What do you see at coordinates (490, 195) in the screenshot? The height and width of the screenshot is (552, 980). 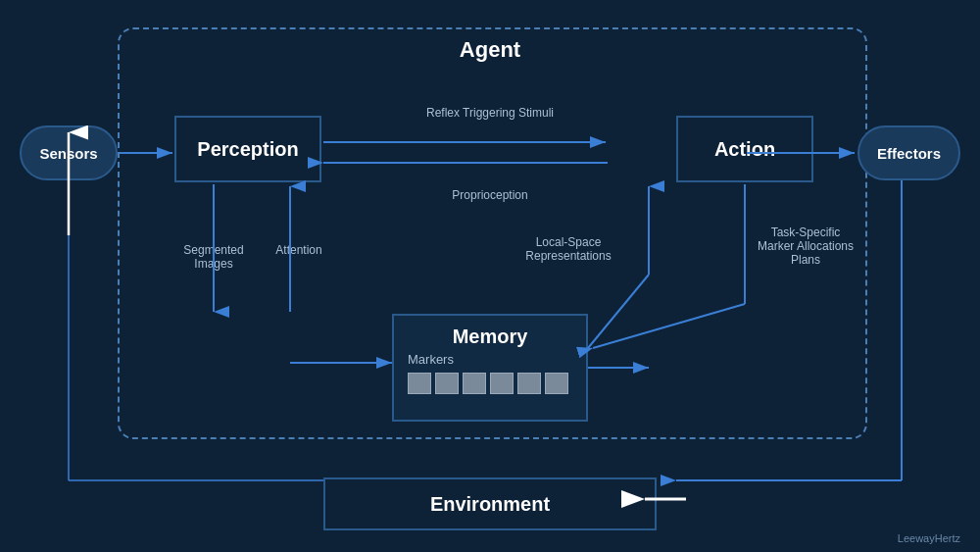 I see `proprioception-label: Proprioception` at bounding box center [490, 195].